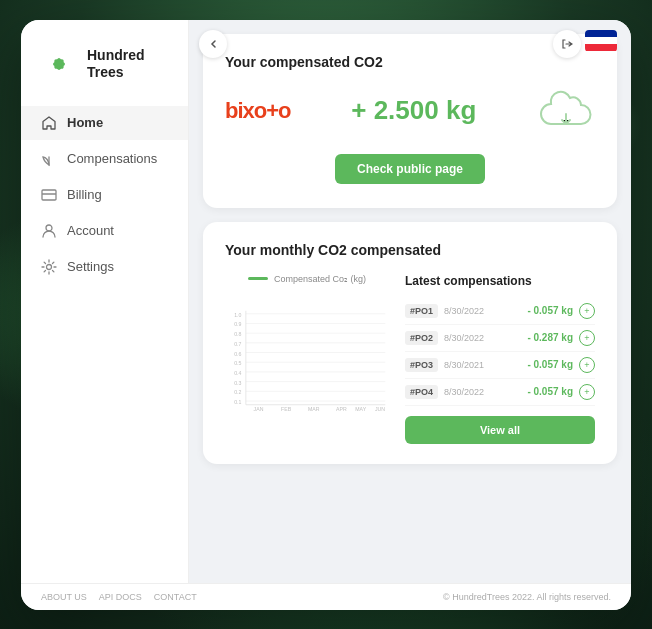  I want to click on check-public-button: Check public page, so click(410, 169).